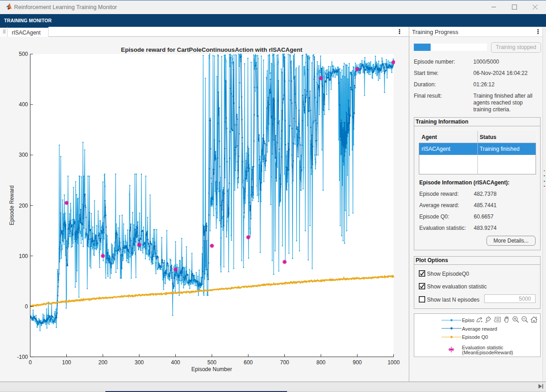 Image resolution: width=546 pixels, height=392 pixels. I want to click on svg-text: Episode Reward, so click(12, 205).